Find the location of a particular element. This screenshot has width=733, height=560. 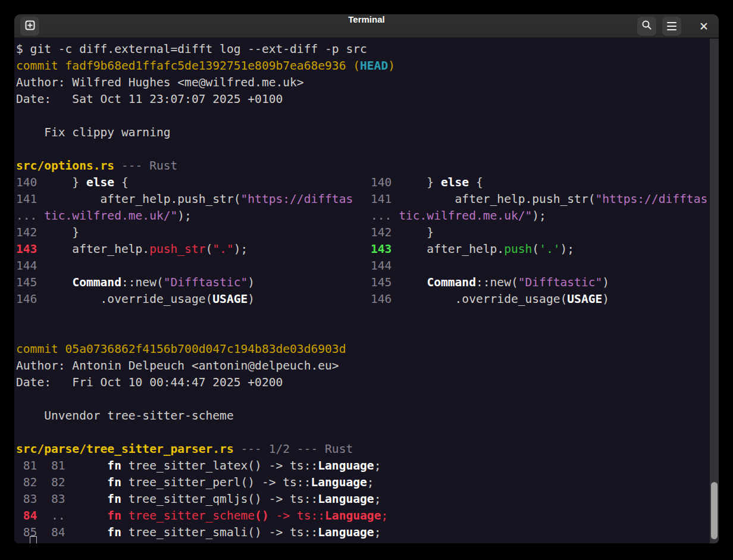

close-button: ✕ is located at coordinates (704, 26).